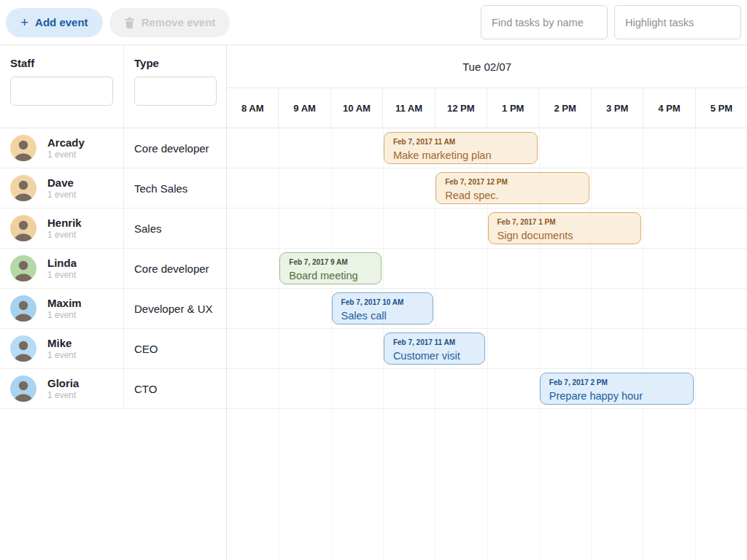 This screenshot has height=560, width=747. Describe the element at coordinates (668, 108) in the screenshot. I see `hour-header-cell: 4 PM` at that location.